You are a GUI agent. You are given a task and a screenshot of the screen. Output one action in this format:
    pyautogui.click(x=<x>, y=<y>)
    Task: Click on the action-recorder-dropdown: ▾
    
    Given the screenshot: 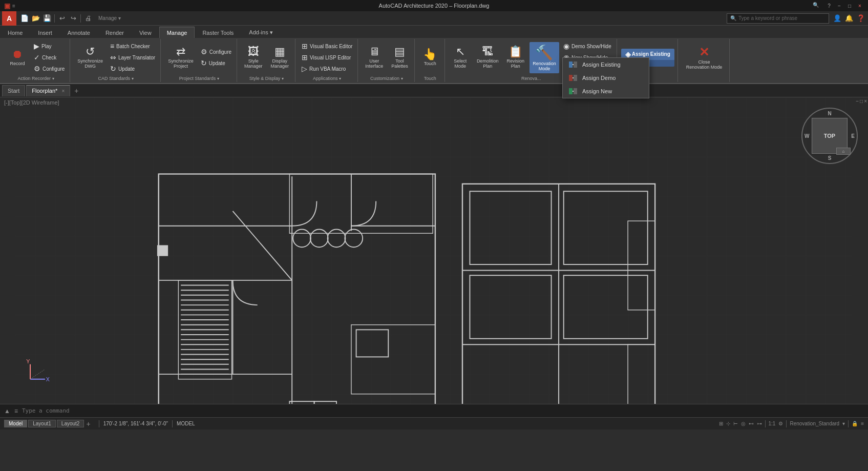 What is the action you would take?
    pyautogui.click(x=53, y=79)
    